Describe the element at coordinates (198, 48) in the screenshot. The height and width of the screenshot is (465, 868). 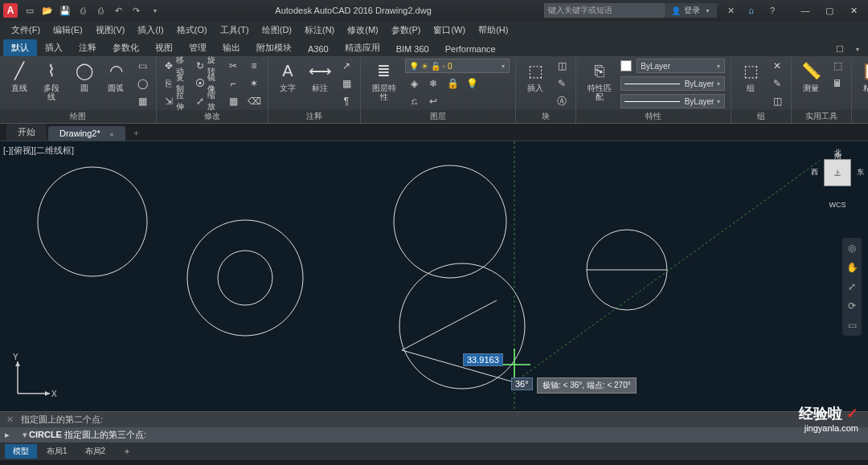
I see `ribbon-tab-manage: 管理` at that location.